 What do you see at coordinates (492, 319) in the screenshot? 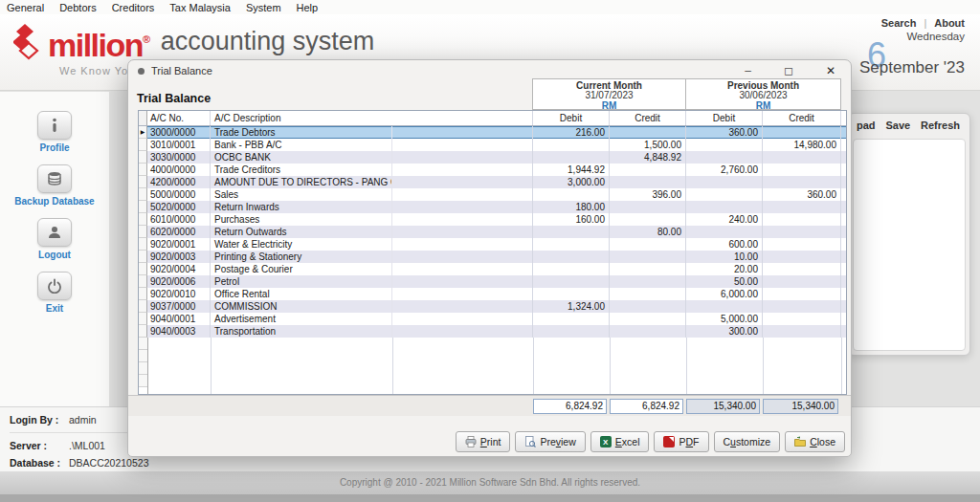
I see `table-row: 9040/0001Advertisement5,000.00` at bounding box center [492, 319].